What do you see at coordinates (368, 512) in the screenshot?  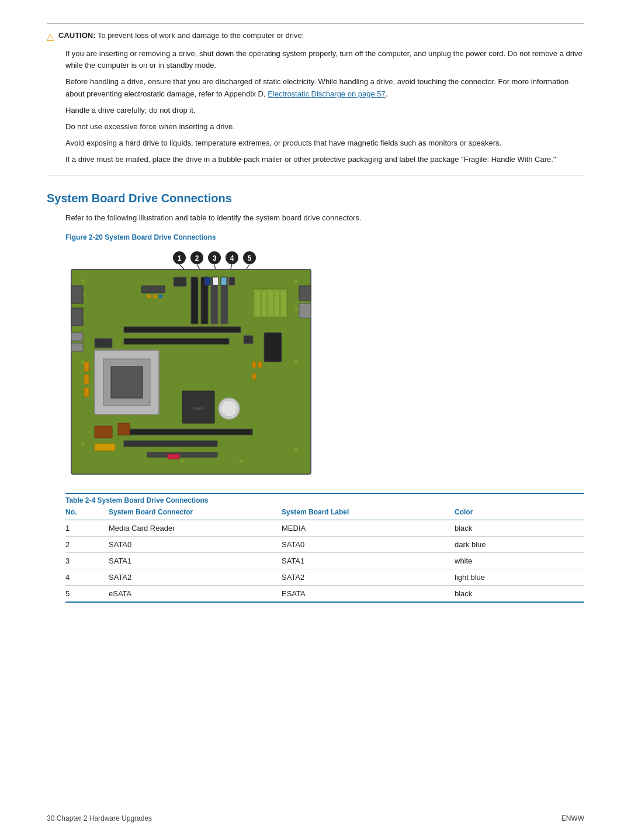 I see `col-header-label: System Board Label` at bounding box center [368, 512].